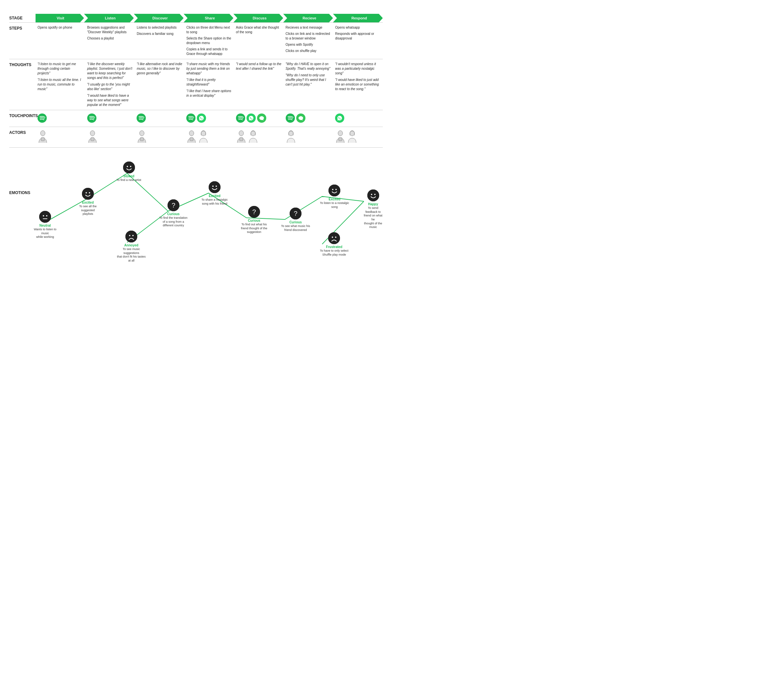 The image size is (784, 678). What do you see at coordinates (110, 85) in the screenshot?
I see `thoughts-cell-1: "I like the discover weekly playlist. So…` at bounding box center [110, 85].